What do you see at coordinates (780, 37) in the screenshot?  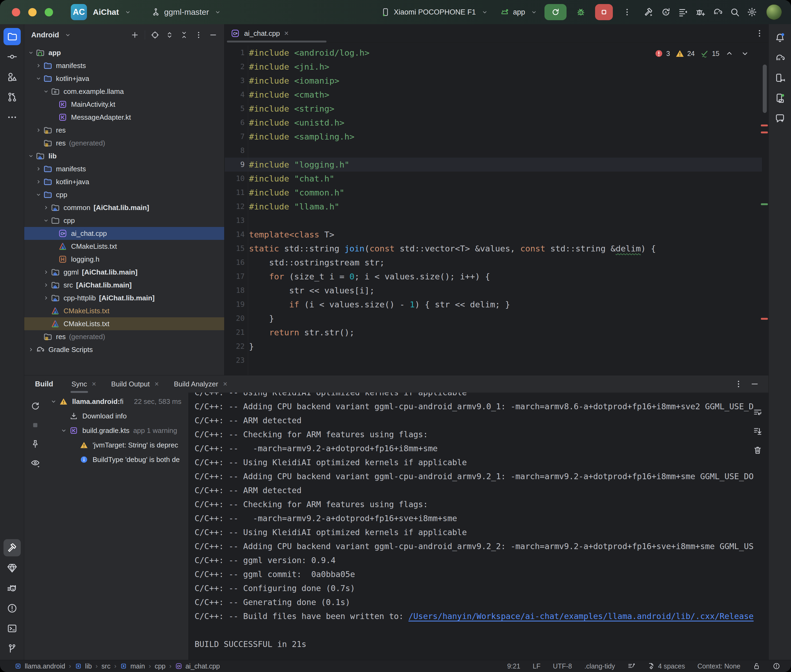 I see `tool-strip-notifications-bell-button` at bounding box center [780, 37].